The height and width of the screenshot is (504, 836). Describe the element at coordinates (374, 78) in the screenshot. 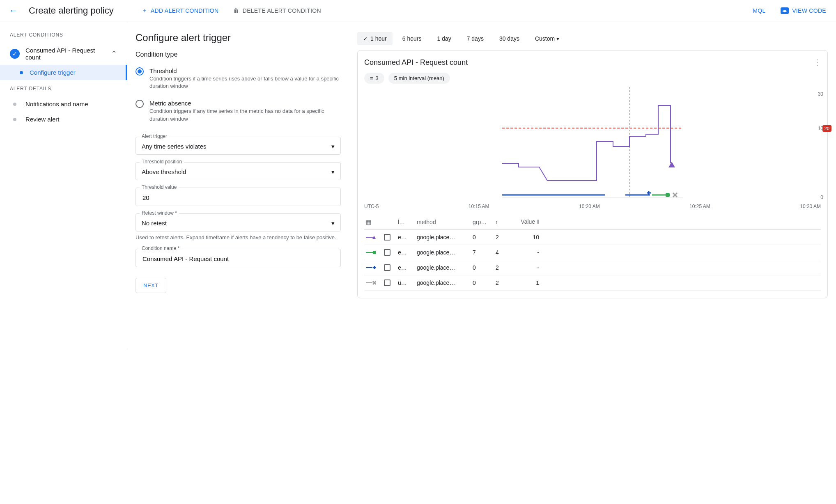

I see `filter-chip: ≡ 3` at that location.